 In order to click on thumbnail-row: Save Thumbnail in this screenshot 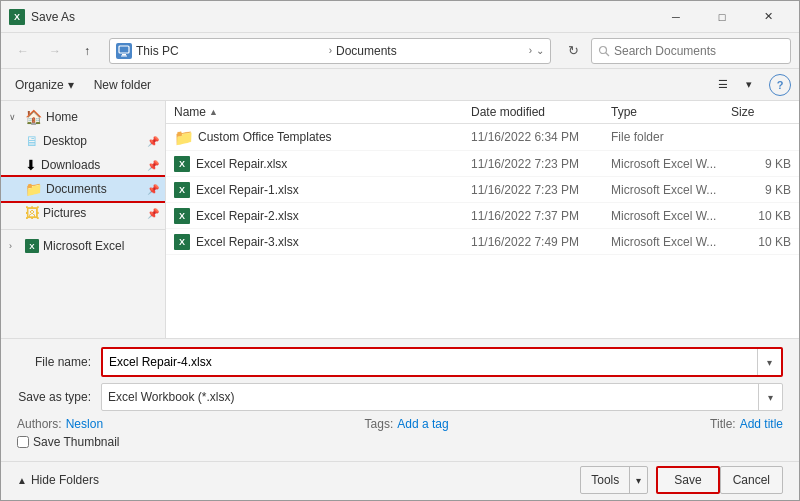, I will do `click(400, 442)`.